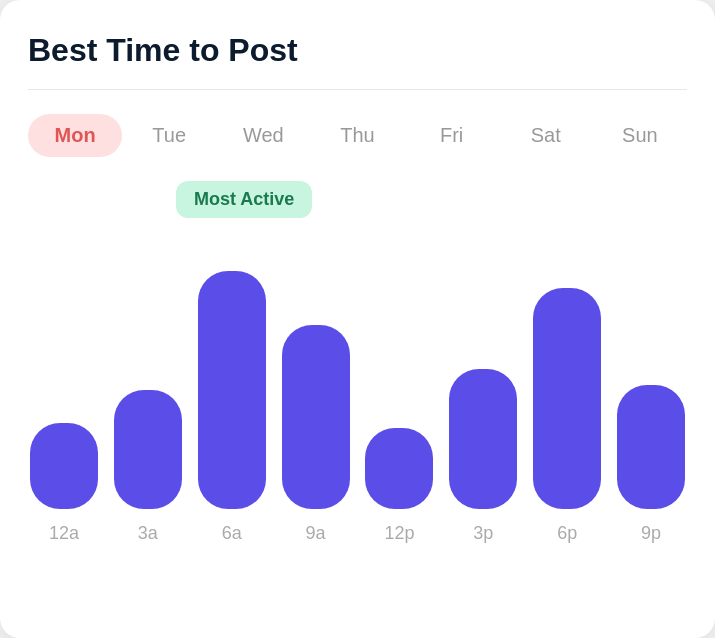 This screenshot has width=715, height=638. What do you see at coordinates (400, 534) in the screenshot?
I see `x-label: 12p` at bounding box center [400, 534].